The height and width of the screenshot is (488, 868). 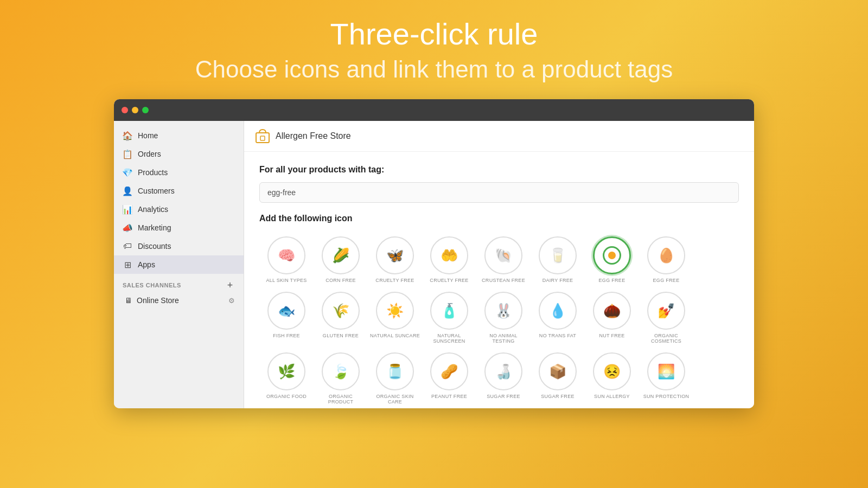 What do you see at coordinates (395, 311) in the screenshot?
I see `icon-circle-natural-suncare: ☀️` at bounding box center [395, 311].